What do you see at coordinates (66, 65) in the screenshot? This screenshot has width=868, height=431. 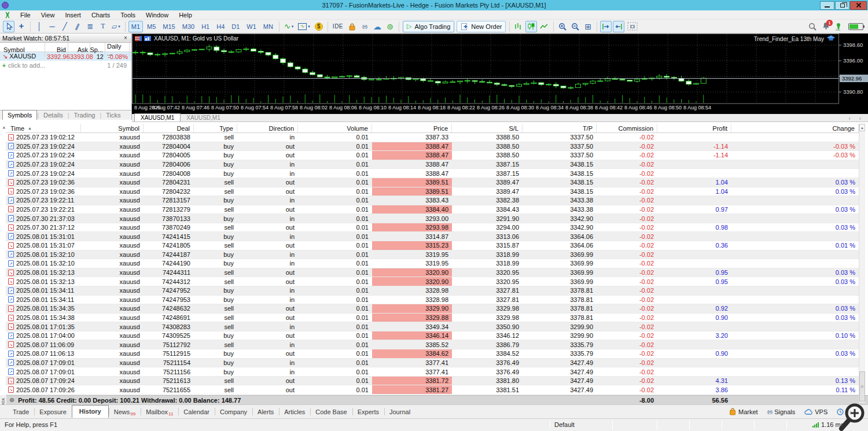 I see `market-watch-add-row: + click to add... 1 / 249` at bounding box center [66, 65].